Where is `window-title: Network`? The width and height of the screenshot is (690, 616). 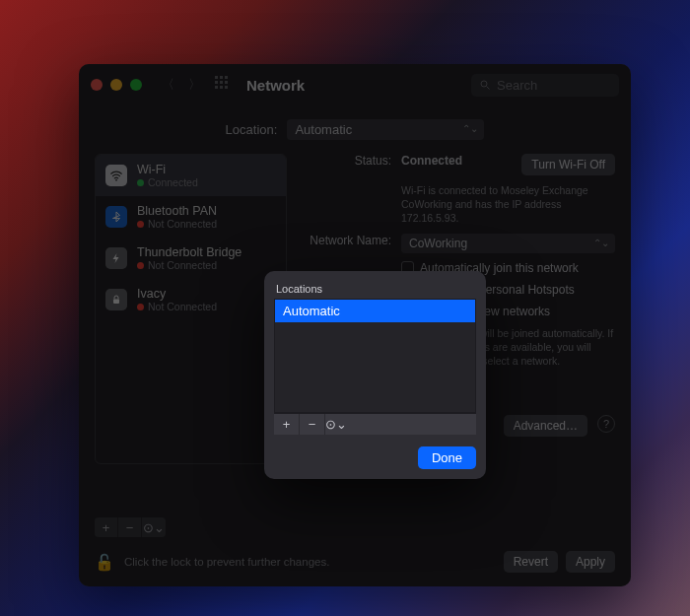 window-title: Network is located at coordinates (354, 85).